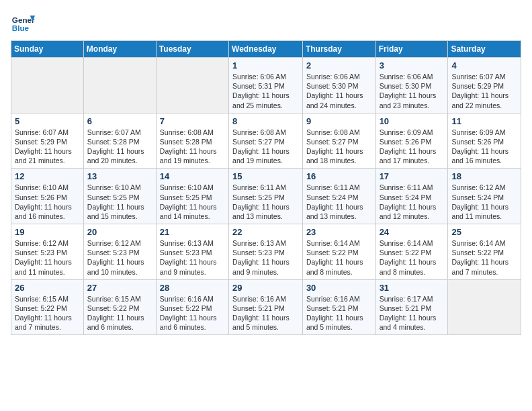 The width and height of the screenshot is (532, 411). I want to click on day-number: 21, so click(192, 232).